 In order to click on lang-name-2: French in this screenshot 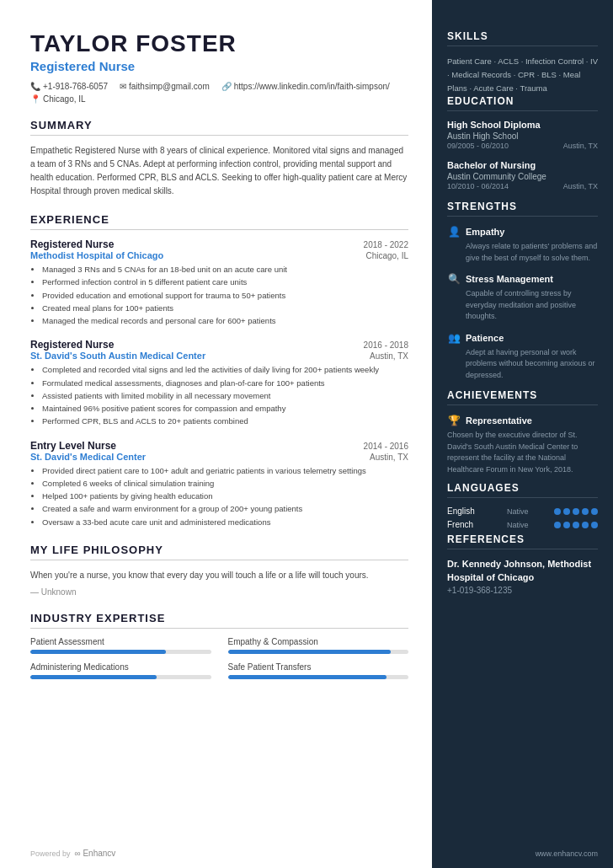, I will do `click(470, 524)`.